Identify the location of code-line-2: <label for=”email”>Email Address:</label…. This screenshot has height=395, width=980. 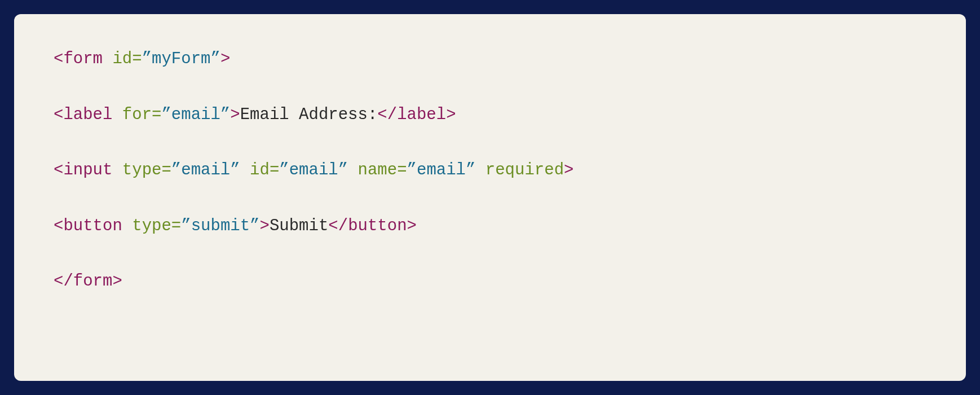
(490, 115).